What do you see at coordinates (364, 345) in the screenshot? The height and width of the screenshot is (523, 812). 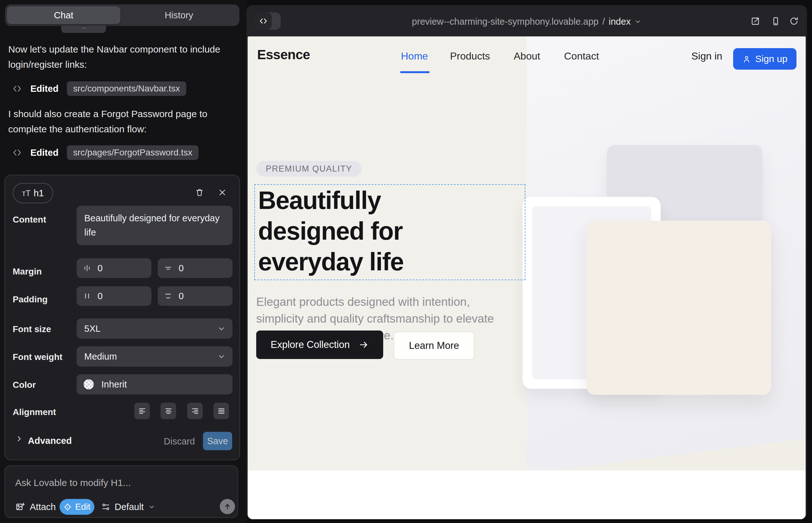 I see `arrow-right-icon` at bounding box center [364, 345].